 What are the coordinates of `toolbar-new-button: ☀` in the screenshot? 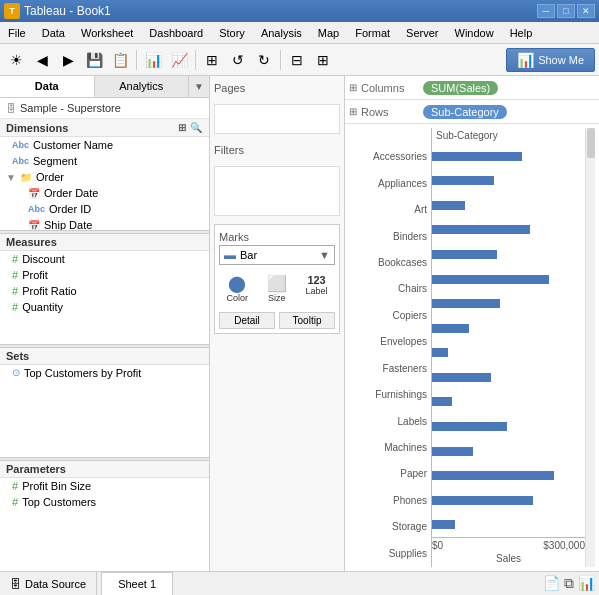 It's located at (16, 60).